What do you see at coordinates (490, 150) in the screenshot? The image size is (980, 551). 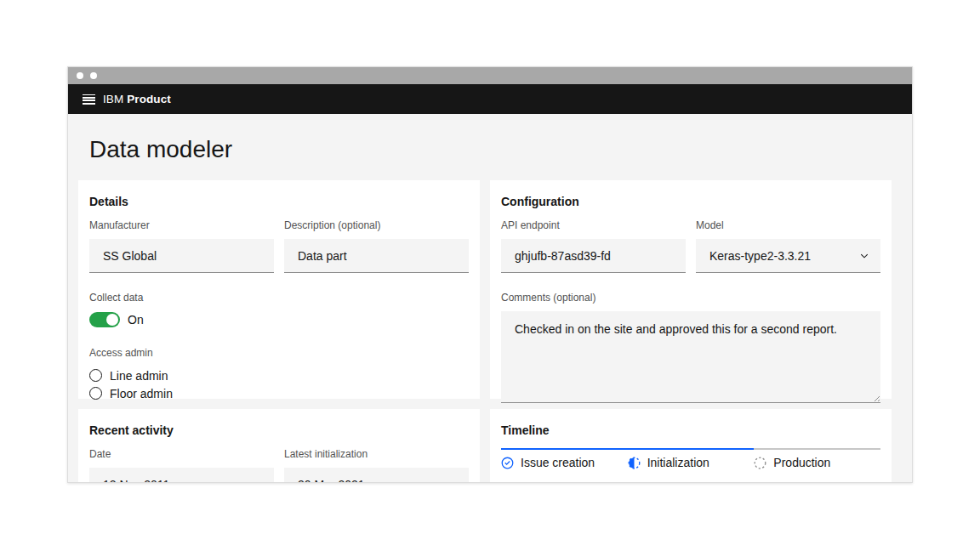 I see `page-title: Data modeler` at bounding box center [490, 150].